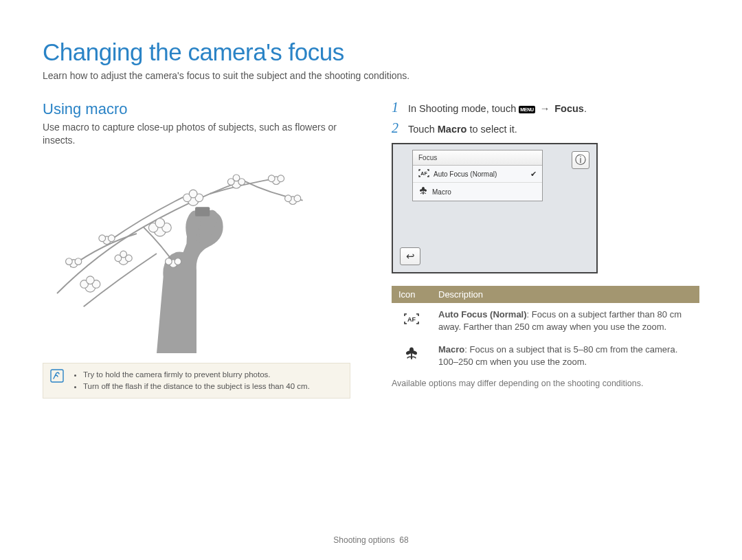 The image size is (742, 560). Describe the element at coordinates (495, 208) in the screenshot. I see `camera-screen: Focus AF Auto Focus (Normal) ✔ Macro` at that location.